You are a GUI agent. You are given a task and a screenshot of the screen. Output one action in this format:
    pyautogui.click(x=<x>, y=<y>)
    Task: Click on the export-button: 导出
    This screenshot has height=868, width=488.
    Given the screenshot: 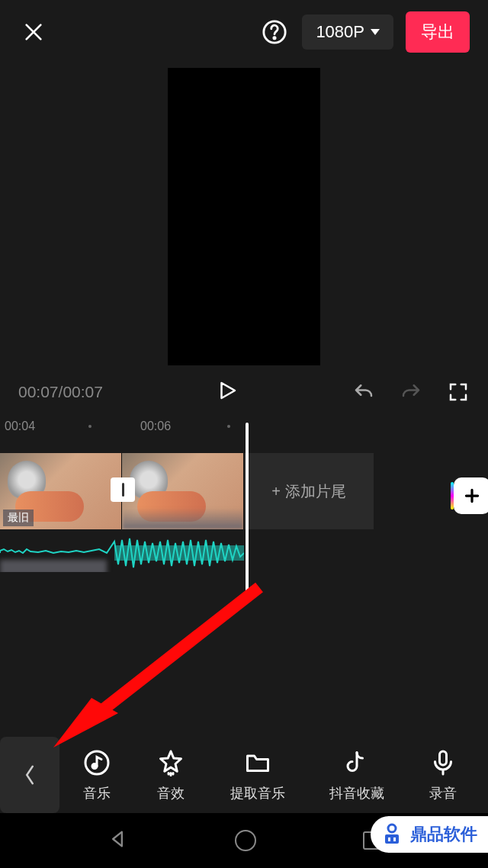 What is the action you would take?
    pyautogui.click(x=438, y=32)
    